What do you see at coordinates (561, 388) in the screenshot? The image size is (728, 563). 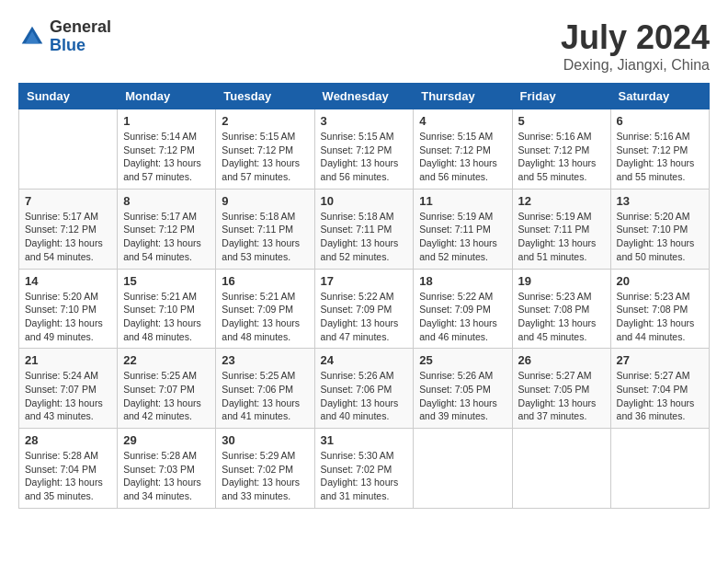 I see `calendar-cell: 26Sunrise: 5:27 AM Sunset: 7:05 PM Dayli…` at bounding box center [561, 388].